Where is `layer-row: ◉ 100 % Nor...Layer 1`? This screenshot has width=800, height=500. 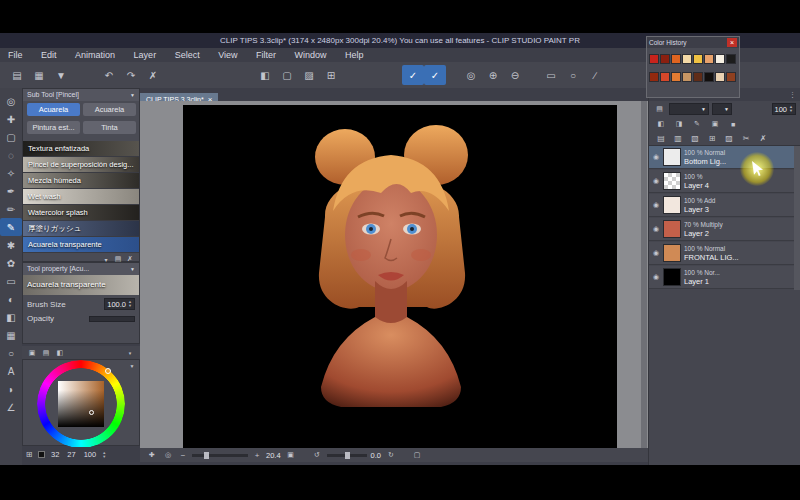 layer-row: ◉ 100 % Nor...Layer 1 is located at coordinates (722, 278).